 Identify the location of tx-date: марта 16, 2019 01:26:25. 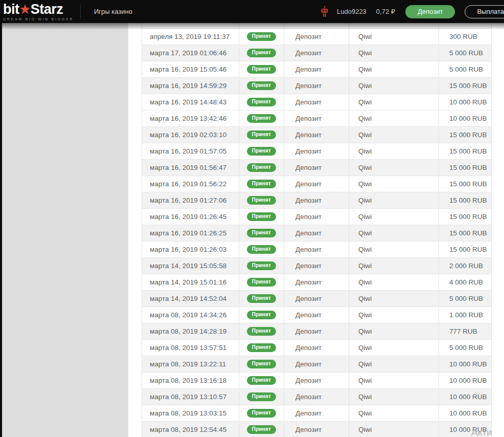
(191, 233).